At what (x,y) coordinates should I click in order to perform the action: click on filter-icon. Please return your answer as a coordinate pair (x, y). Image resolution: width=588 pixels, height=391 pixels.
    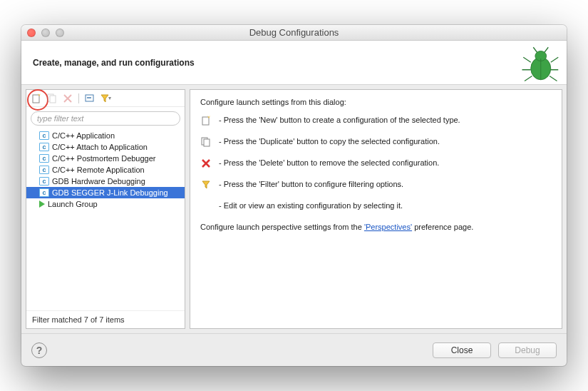
    Looking at the image, I should click on (206, 185).